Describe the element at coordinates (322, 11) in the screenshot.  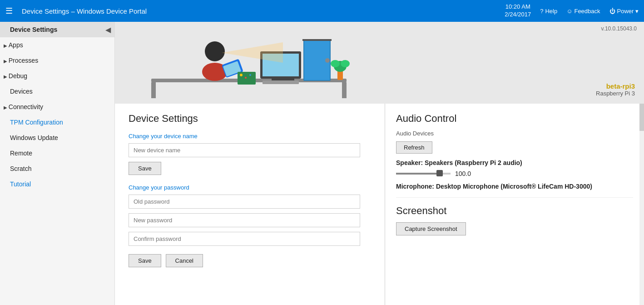
I see `topbar: ☰ Device Settings – Windows Device Porta…` at that location.